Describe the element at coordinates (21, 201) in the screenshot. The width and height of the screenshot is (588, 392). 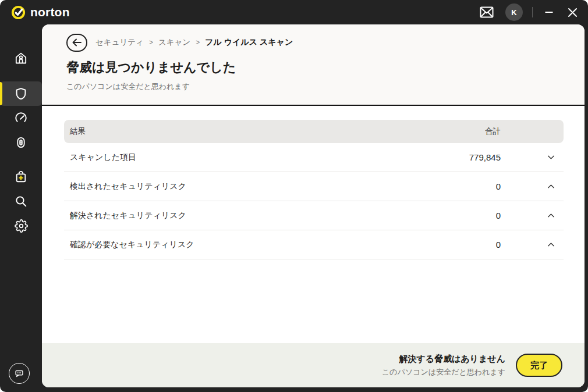
I see `search-icon` at that location.